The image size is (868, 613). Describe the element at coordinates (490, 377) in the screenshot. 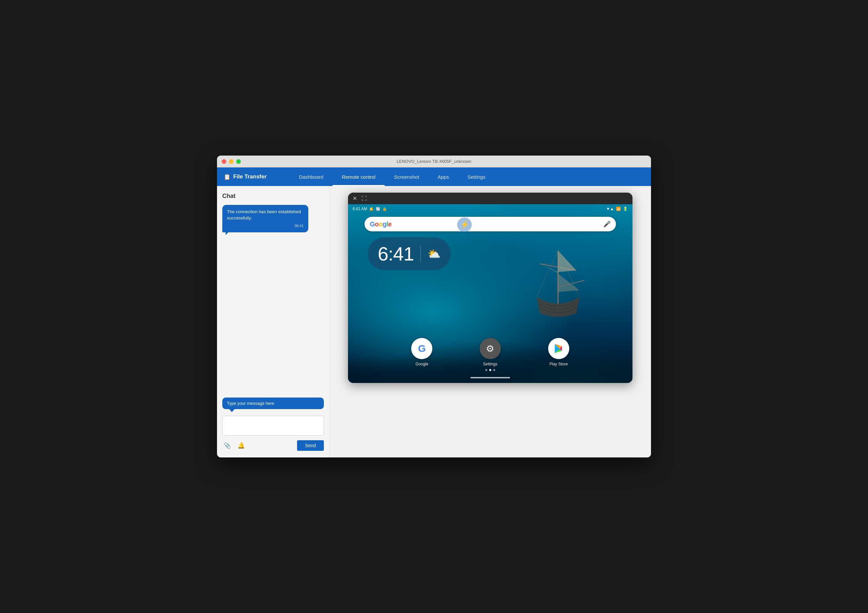

I see `home-bar` at that location.